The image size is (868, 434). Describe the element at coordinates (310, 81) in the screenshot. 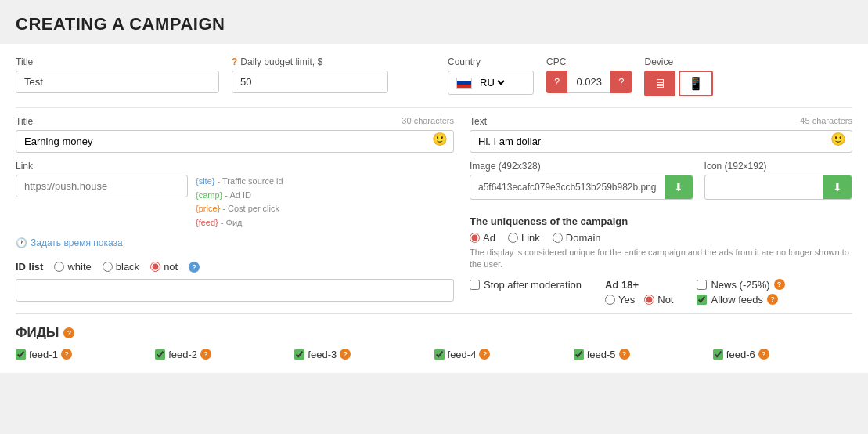

I see `budget-input` at that location.